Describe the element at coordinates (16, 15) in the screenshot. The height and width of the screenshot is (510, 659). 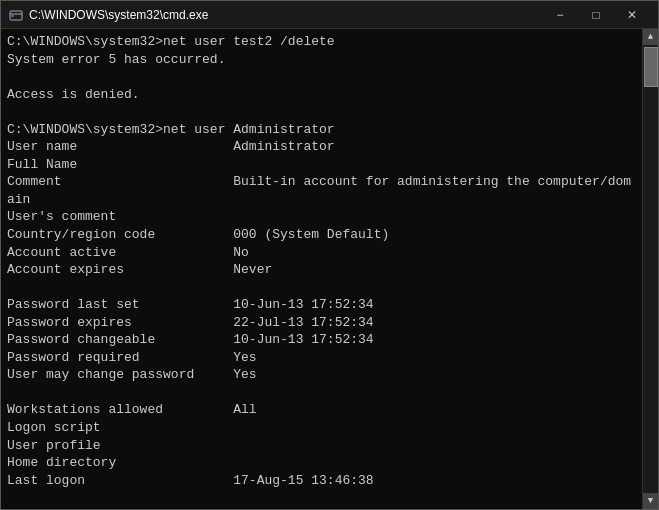
I see `window-icon` at that location.